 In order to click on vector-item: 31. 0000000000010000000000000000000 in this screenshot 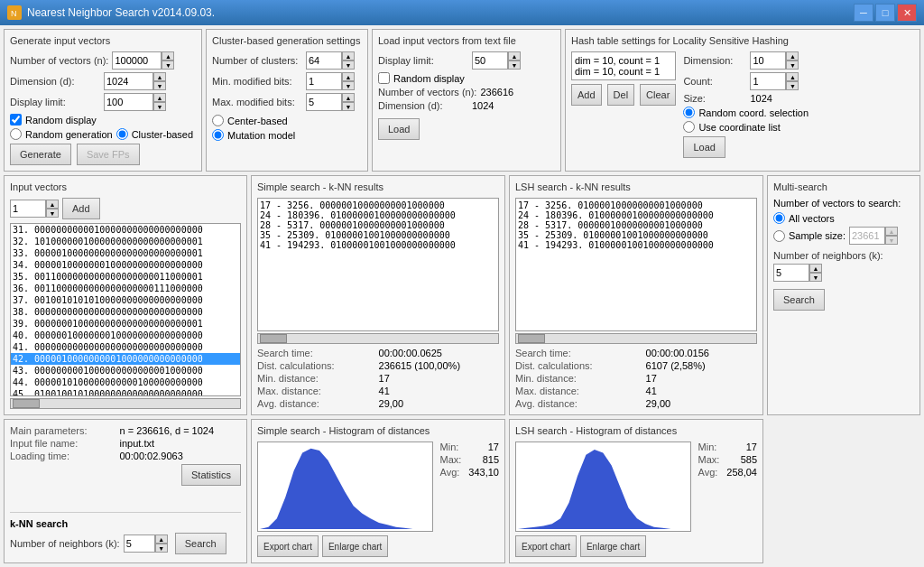, I will do `click(125, 229)`.